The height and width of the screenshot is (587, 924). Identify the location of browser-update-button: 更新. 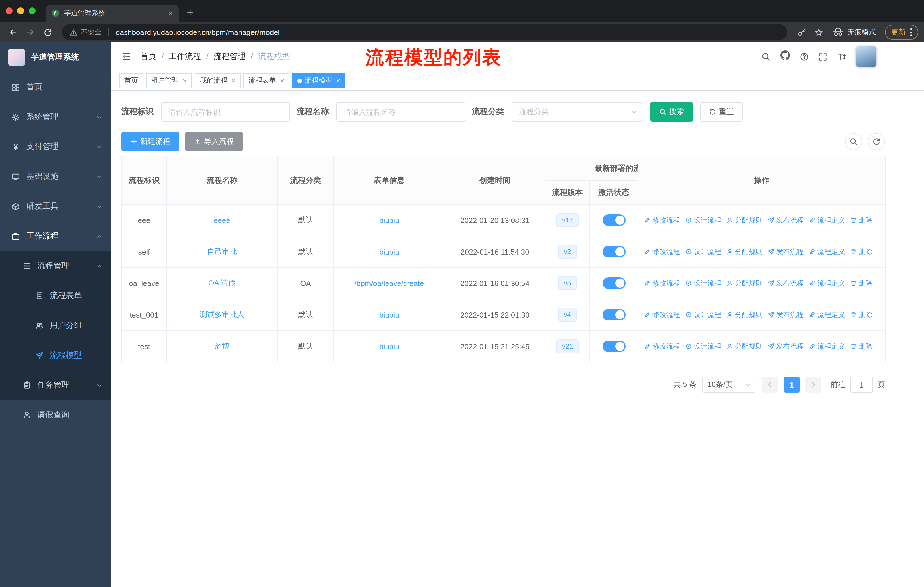
(902, 32).